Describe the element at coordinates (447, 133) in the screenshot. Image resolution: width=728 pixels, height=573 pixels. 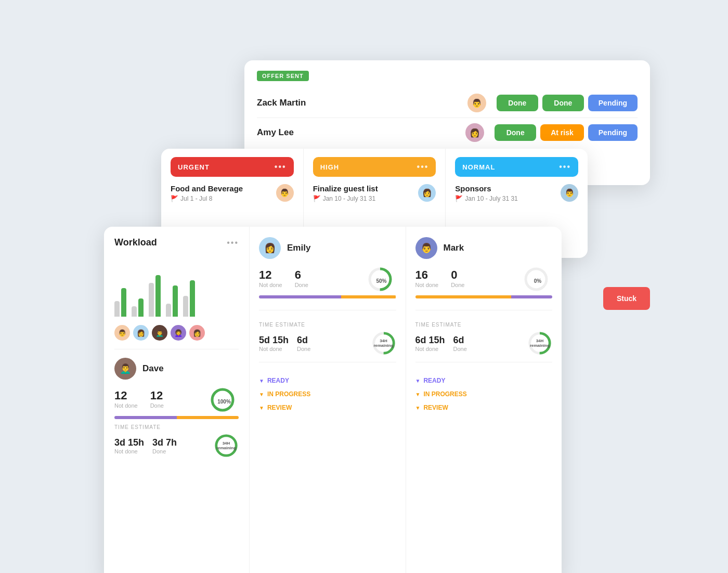
I see `offer-row-amy: Amy Lee 👩 Done At risk Pending` at that location.